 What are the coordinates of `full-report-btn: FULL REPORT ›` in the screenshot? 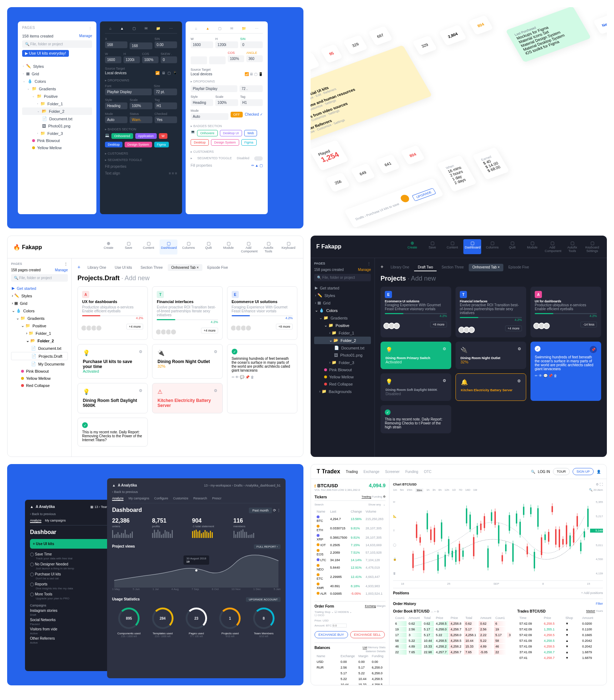 It's located at (267, 547).